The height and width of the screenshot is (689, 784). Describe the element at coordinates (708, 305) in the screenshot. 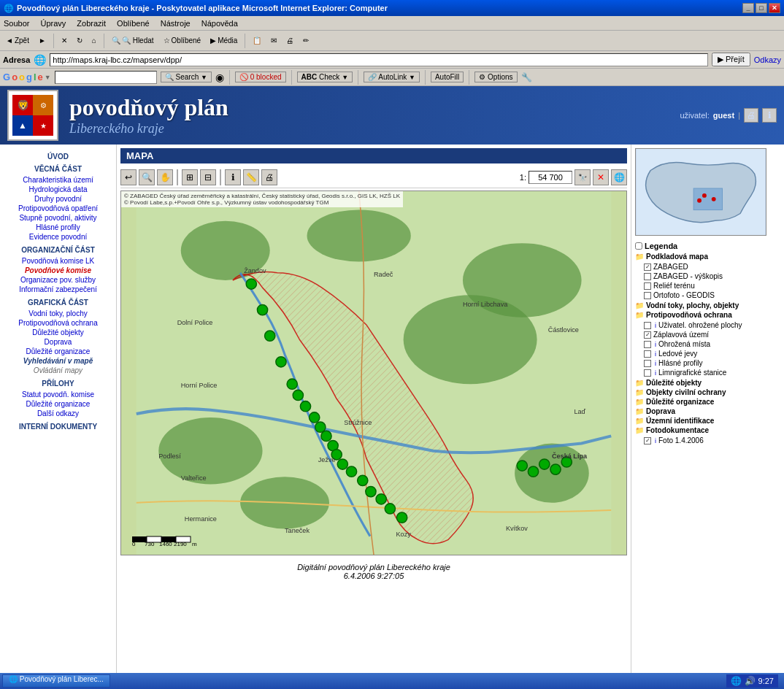

I see `legend-vodni-title: 📁 Vodní toky, plochy, objekty` at that location.